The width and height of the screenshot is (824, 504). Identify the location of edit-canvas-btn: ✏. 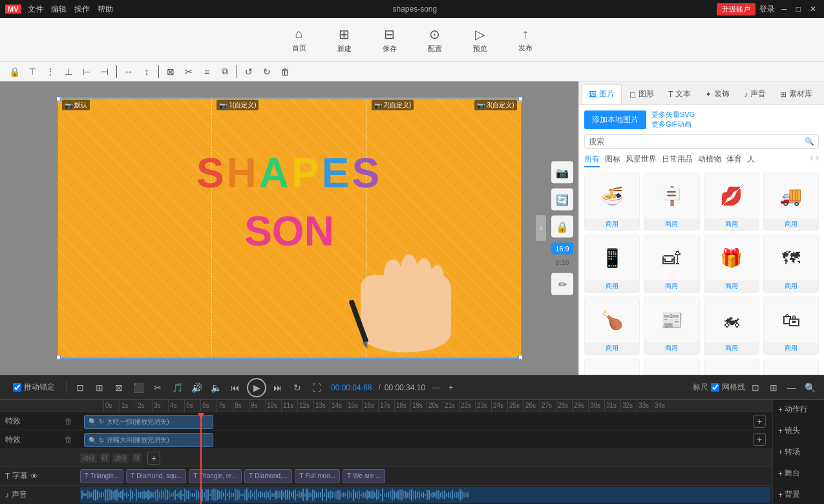
(562, 284).